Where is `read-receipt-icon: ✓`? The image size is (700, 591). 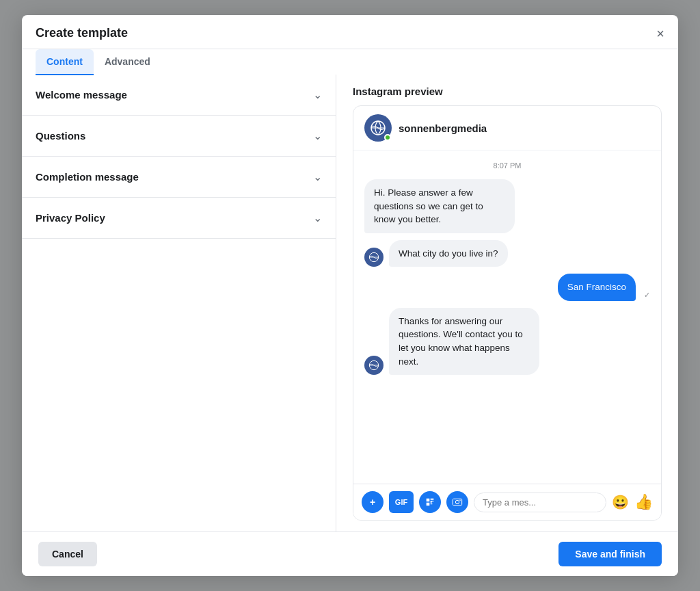 read-receipt-icon: ✓ is located at coordinates (647, 296).